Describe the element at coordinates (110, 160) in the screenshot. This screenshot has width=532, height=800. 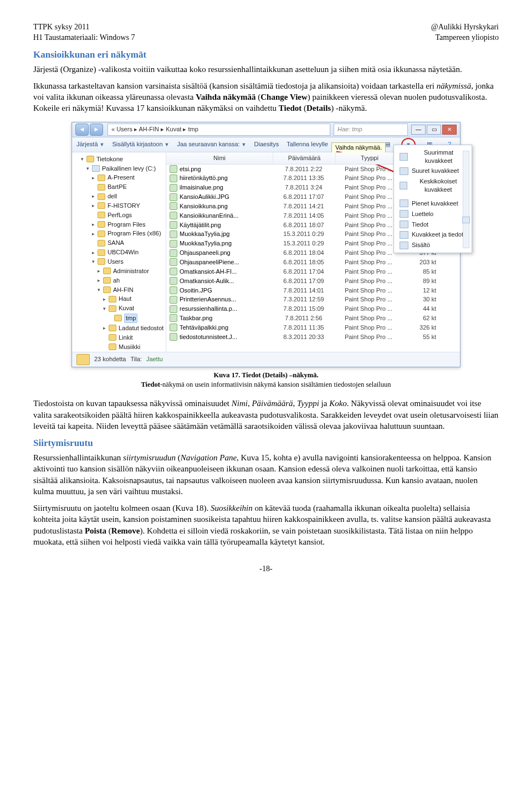
I see `tree-label: Tietokone` at that location.